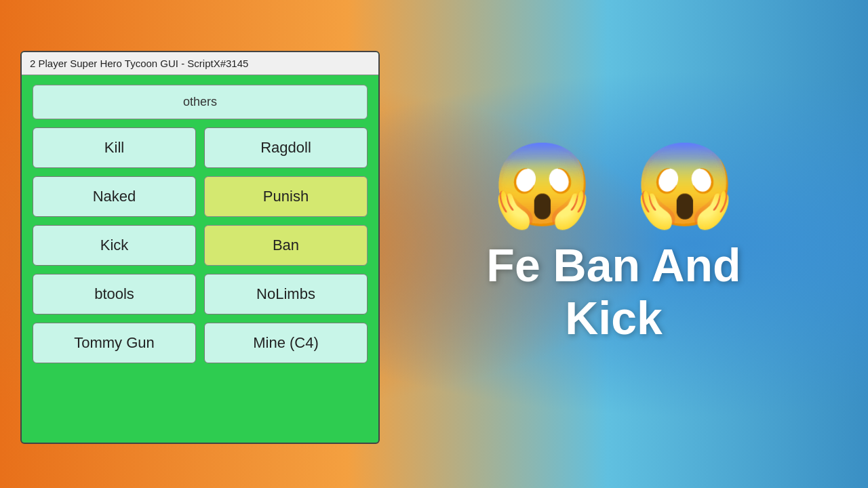 The width and height of the screenshot is (868, 488). What do you see at coordinates (200, 148) in the screenshot?
I see `button-row-0: KillRagdoll` at bounding box center [200, 148].